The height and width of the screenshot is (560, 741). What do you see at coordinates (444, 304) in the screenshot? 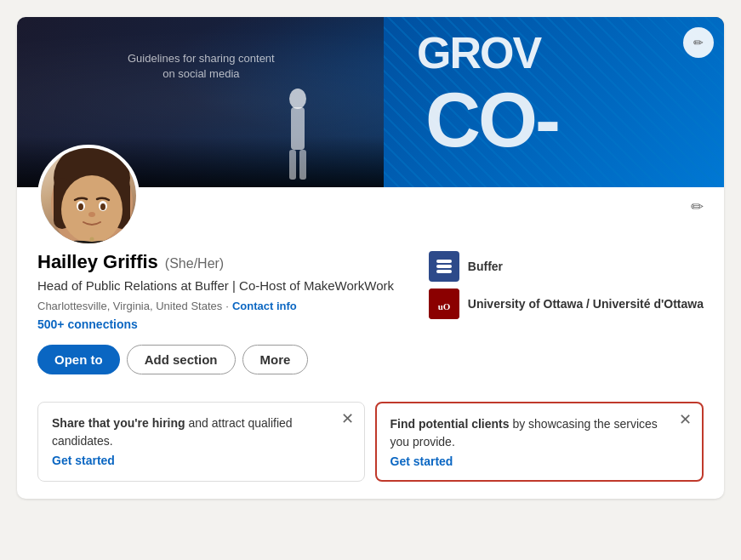
I see `ottawa-crest-icon: uO` at bounding box center [444, 304].